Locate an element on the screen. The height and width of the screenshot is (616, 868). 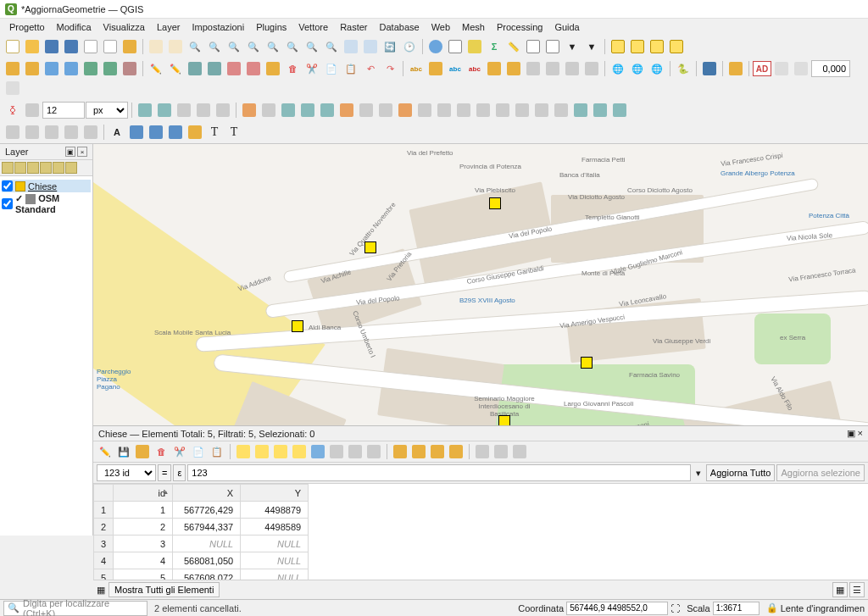
adv-digi-1-icon is located at coordinates (249, 110).